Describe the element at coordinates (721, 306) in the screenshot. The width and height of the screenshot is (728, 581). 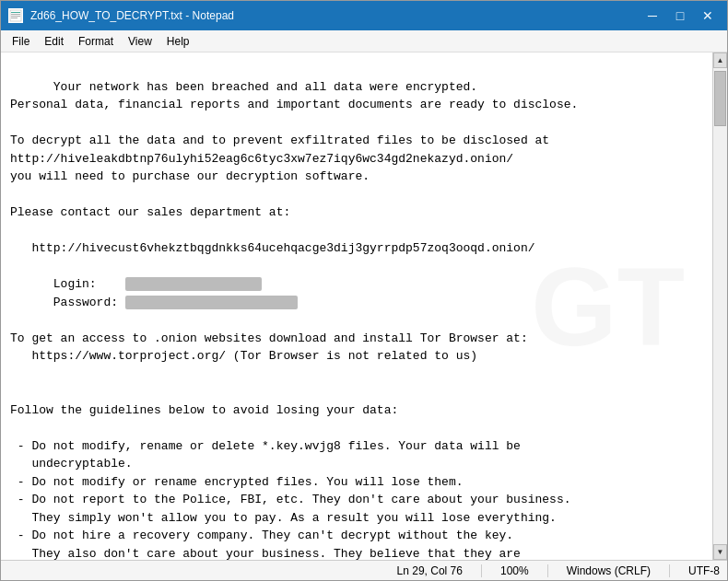
I see `scrollbar-track` at that location.